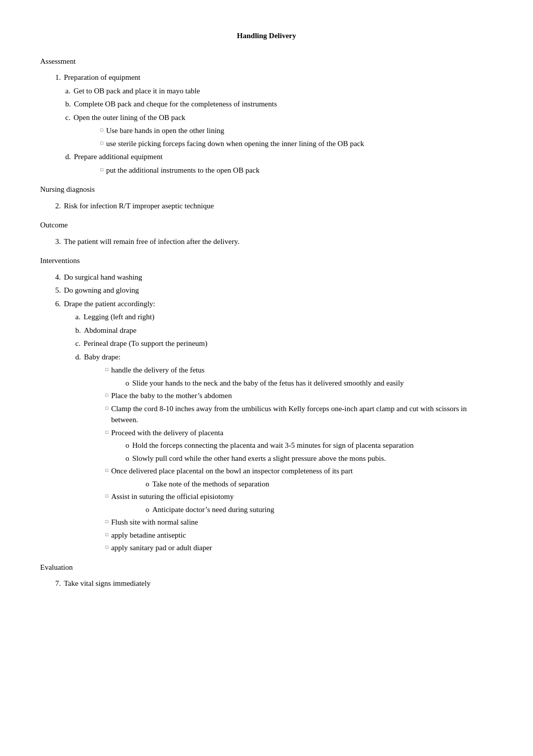 This screenshot has width=533, height=756. Describe the element at coordinates (127, 384) in the screenshot. I see `sub-slide-o: o` at that location.